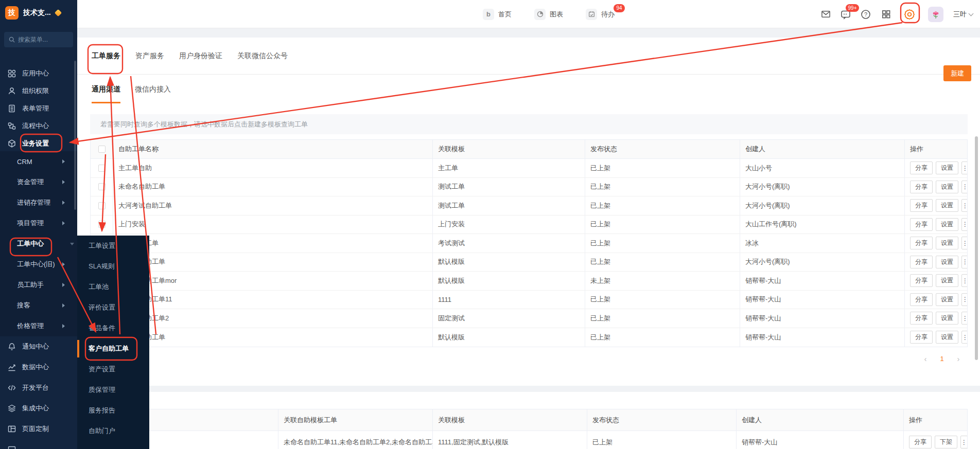 This screenshot has height=449, width=980. I want to click on flyout-item-spare-parts: 备品备件, so click(113, 328).